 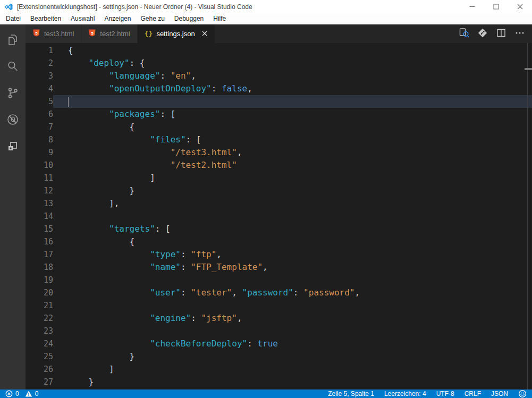 I want to click on code-line: 19, so click(x=278, y=280).